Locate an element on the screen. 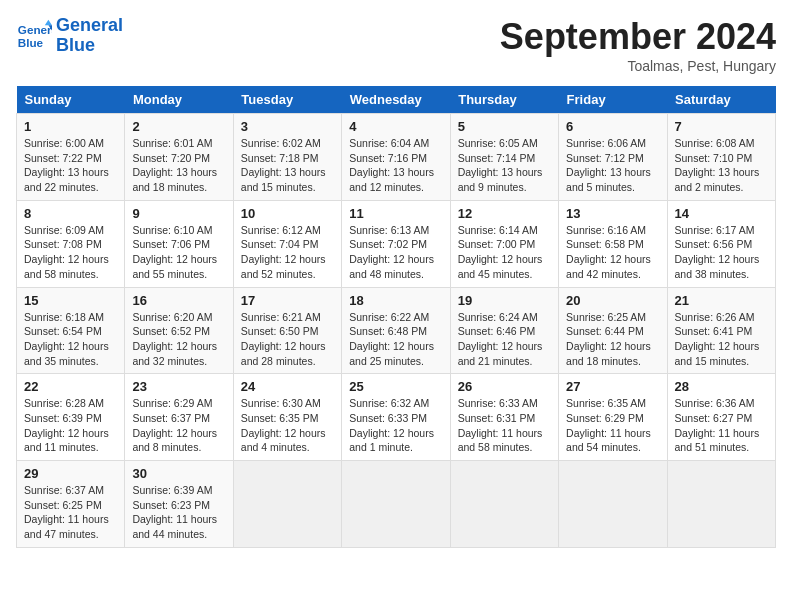 The image size is (792, 612). day-info: Sunrise: 6:06 AM Sunset: 7:12 PM Dayligh… is located at coordinates (612, 166).